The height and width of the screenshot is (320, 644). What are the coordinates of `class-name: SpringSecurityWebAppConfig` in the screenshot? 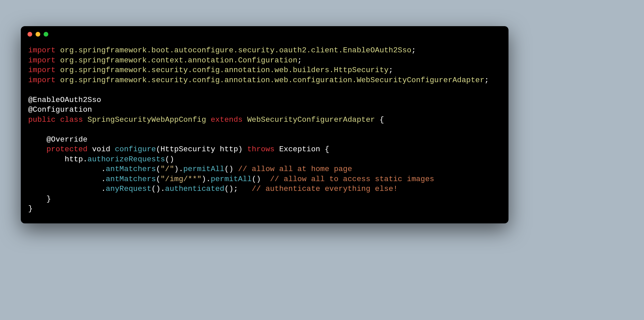 It's located at (147, 120).